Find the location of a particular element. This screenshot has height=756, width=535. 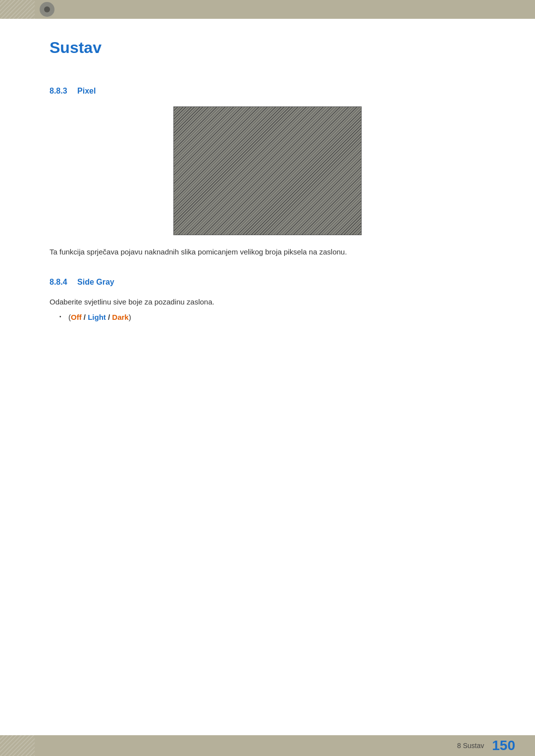

footer-bar: 8 Sustav 150 is located at coordinates (268, 746).